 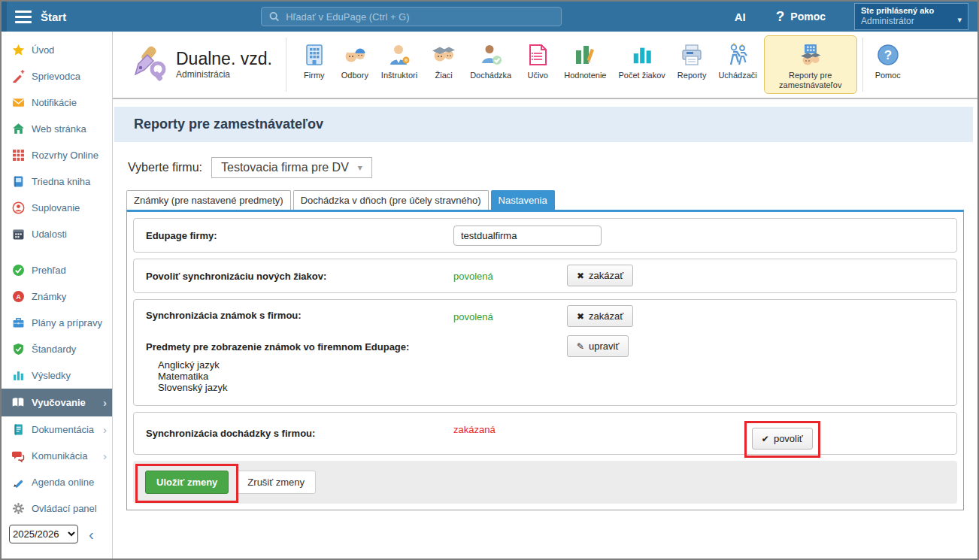 What do you see at coordinates (391, 200) in the screenshot?
I see `tab-dochadzka: Dochádzka v dňoch (pre účely stravného)` at bounding box center [391, 200].